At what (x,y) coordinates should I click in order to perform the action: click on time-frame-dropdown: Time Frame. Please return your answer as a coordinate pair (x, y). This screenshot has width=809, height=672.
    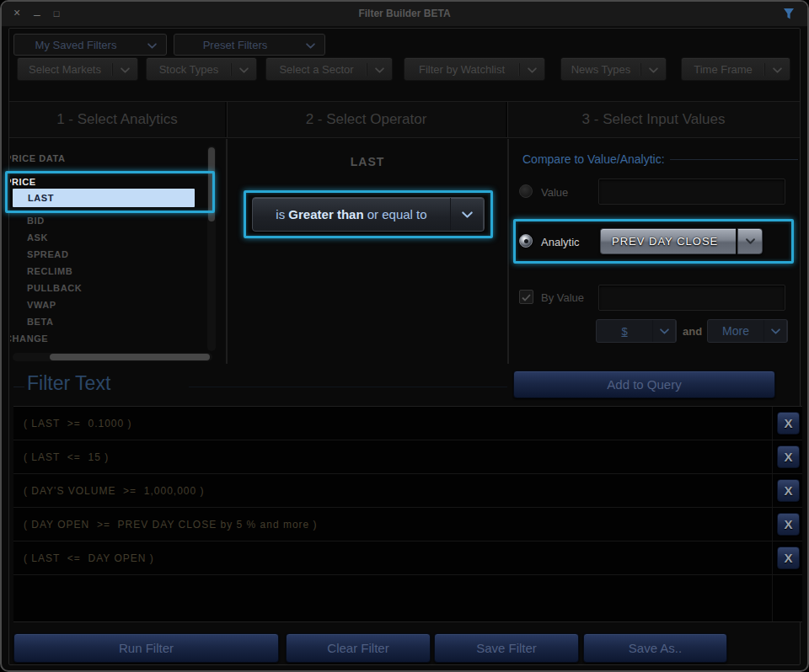
    Looking at the image, I should click on (736, 69).